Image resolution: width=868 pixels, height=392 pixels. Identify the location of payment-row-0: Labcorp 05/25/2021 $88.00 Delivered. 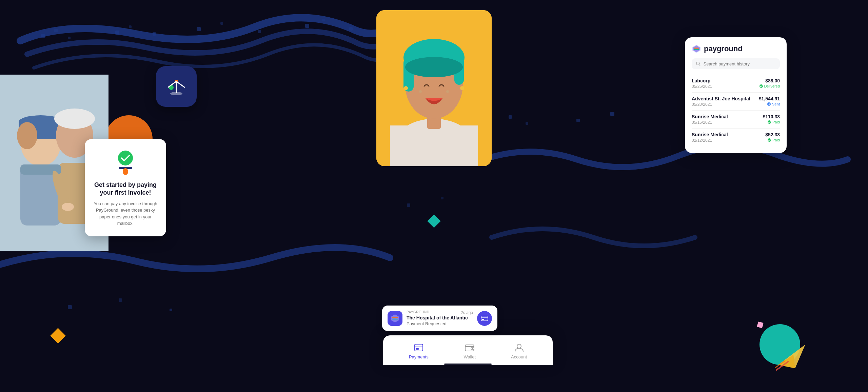
(736, 83).